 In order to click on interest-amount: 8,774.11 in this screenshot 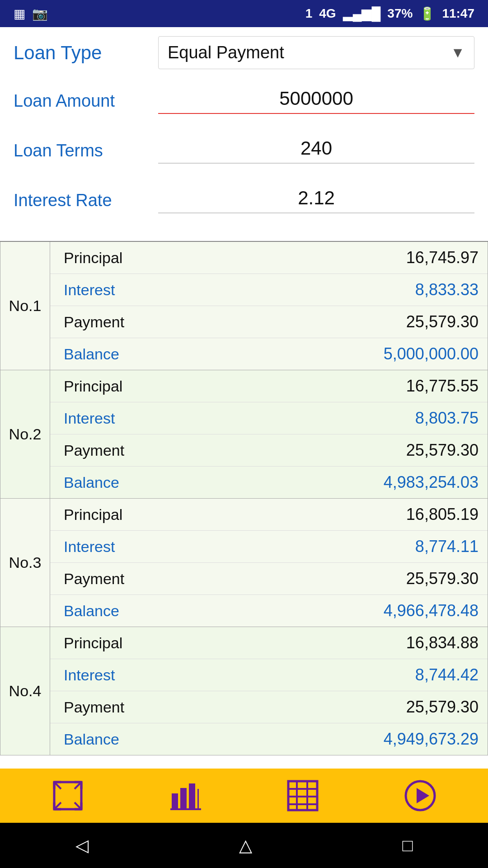, I will do `click(447, 547)`.